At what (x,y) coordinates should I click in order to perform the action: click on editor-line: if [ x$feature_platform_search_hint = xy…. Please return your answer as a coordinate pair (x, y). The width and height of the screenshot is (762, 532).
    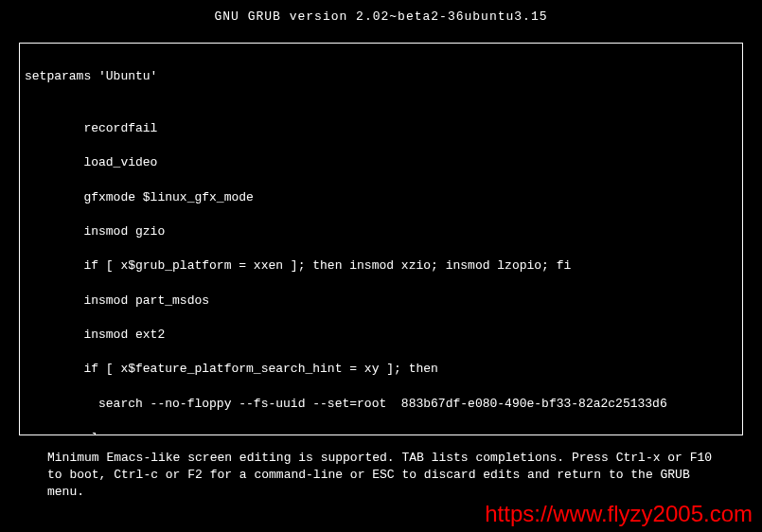
    Looking at the image, I should click on (381, 369).